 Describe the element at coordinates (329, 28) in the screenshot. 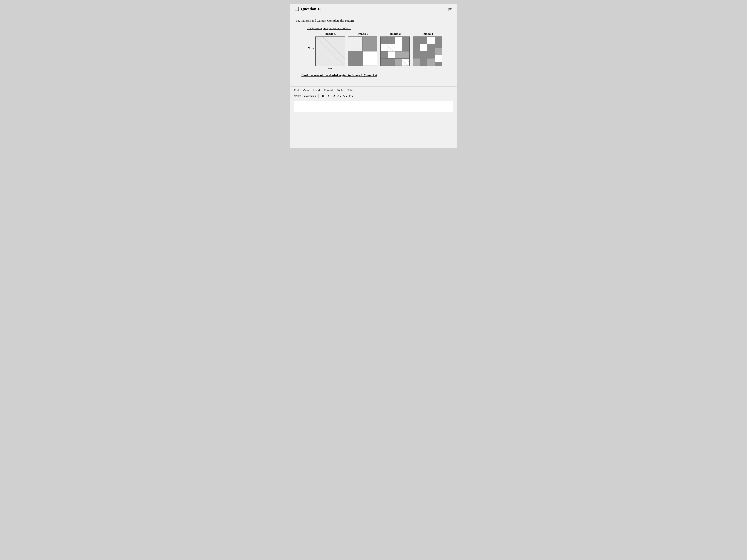

I see `subtext-label: The following images form a pattern.` at that location.